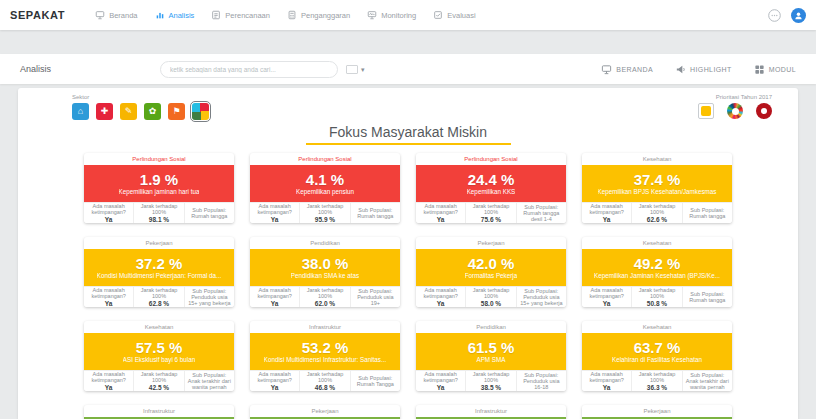 Image resolution: width=816 pixels, height=419 pixels. What do you see at coordinates (240, 15) in the screenshot?
I see `nav-item-perencanaan: Perencanaan` at bounding box center [240, 15].